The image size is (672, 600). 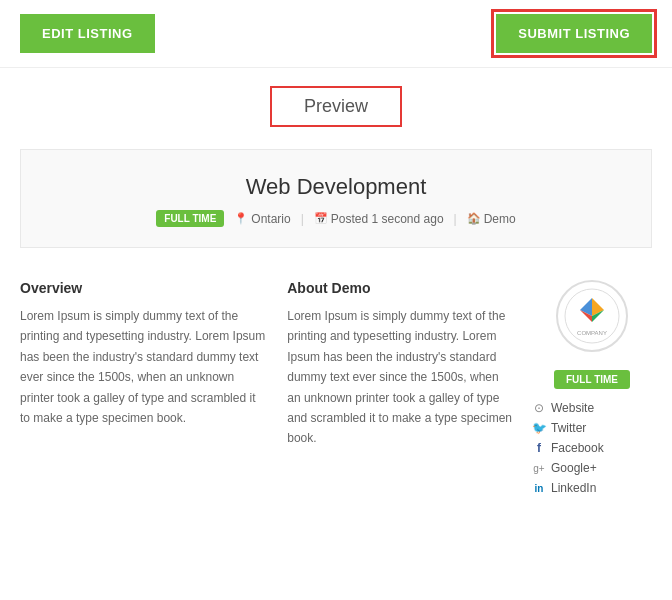 I want to click on link-facebook: f Facebook, so click(x=592, y=448).